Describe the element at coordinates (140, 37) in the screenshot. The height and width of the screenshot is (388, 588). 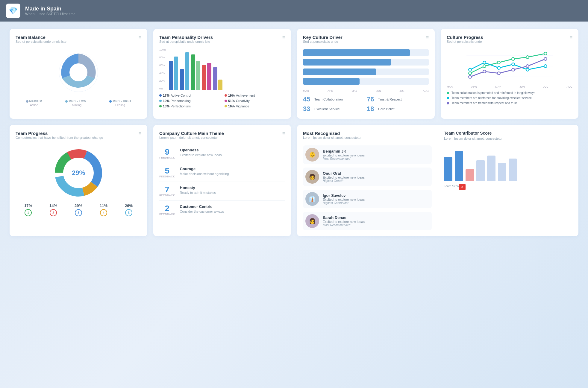
I see `team-balance-menu-icon: ≡` at that location.